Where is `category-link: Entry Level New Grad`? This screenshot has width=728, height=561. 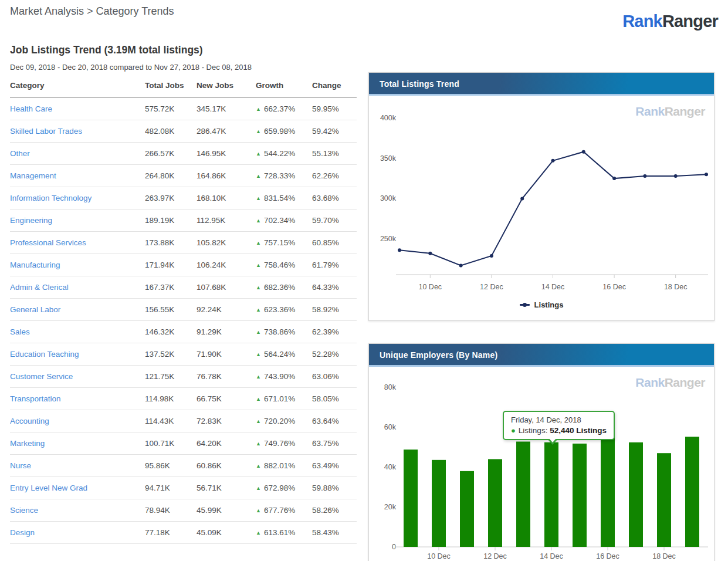
category-link: Entry Level New Grad is located at coordinates (49, 488).